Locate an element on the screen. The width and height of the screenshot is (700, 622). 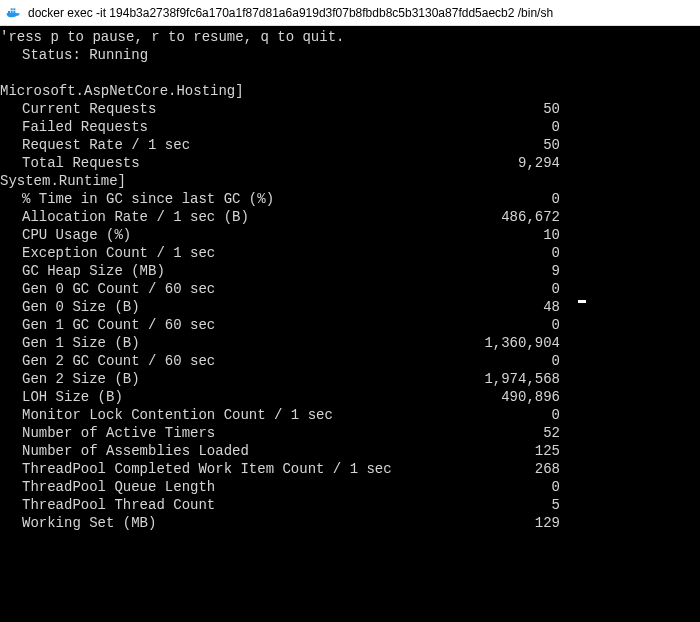
counter-row: Exception Count / 1 sec0 is located at coordinates (350, 253).